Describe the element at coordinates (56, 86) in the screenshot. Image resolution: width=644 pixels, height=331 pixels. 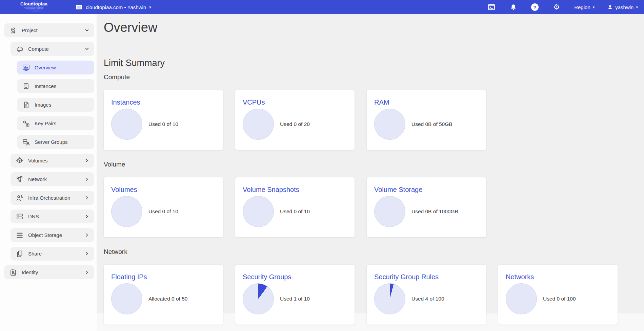
I see `sidebar-item-instances: Instances` at that location.